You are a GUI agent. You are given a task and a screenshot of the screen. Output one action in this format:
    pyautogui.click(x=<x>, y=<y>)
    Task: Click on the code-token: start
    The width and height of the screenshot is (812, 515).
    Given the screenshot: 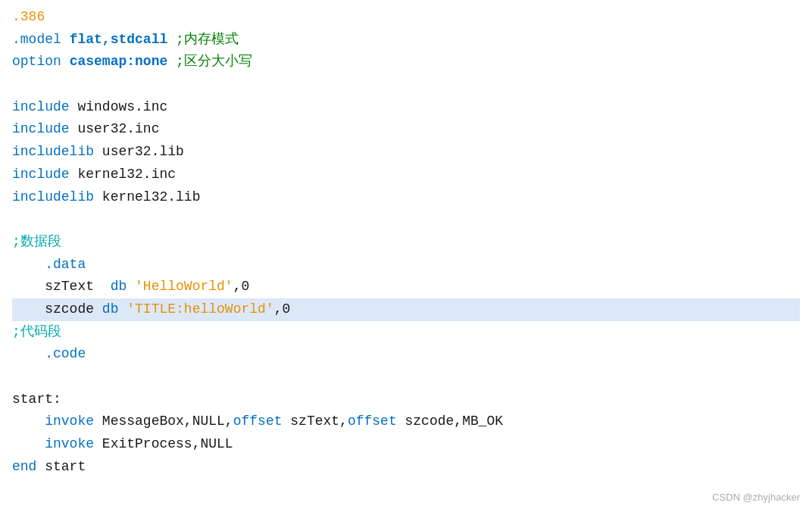 What is the action you would take?
    pyautogui.click(x=61, y=467)
    